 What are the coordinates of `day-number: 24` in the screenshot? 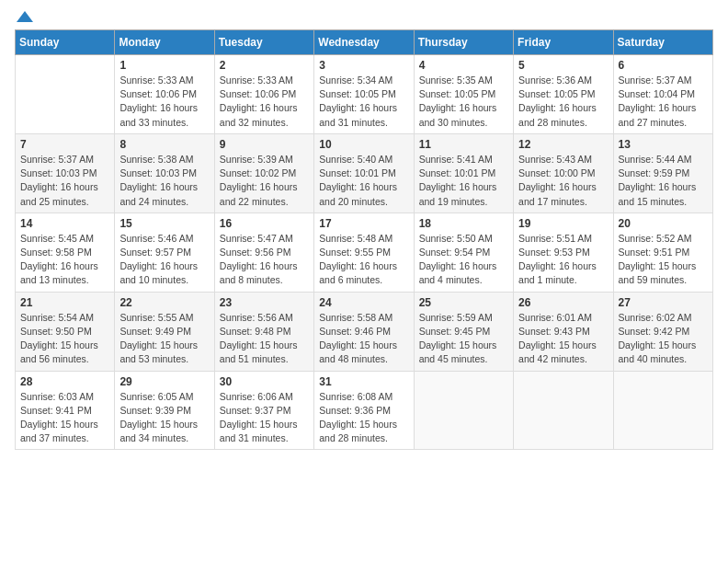 It's located at (364, 303).